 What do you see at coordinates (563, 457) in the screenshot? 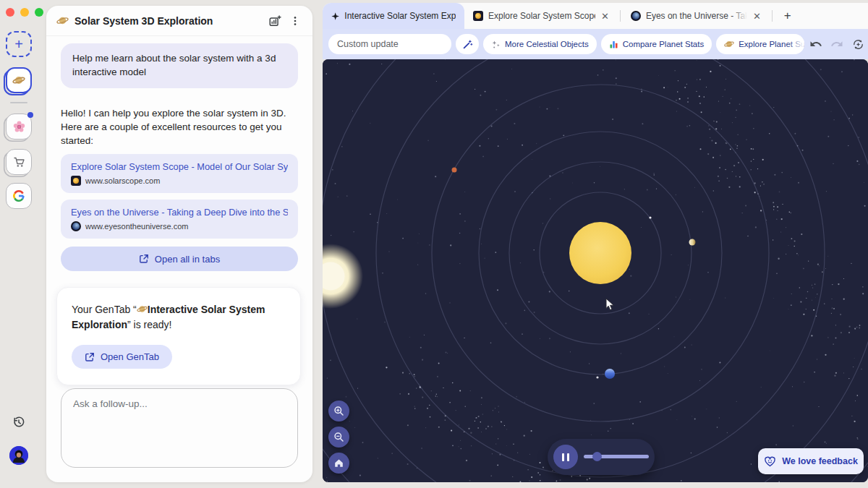
I see `pause-icon` at bounding box center [563, 457].